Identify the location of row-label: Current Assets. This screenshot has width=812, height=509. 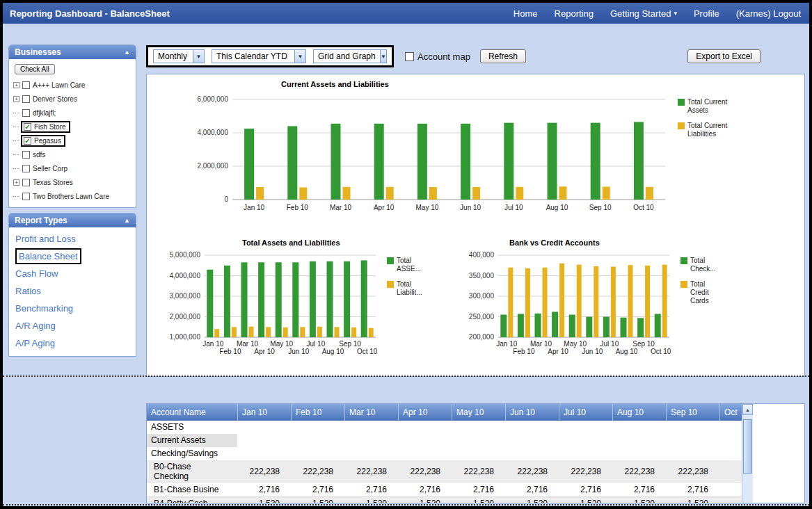
(192, 441).